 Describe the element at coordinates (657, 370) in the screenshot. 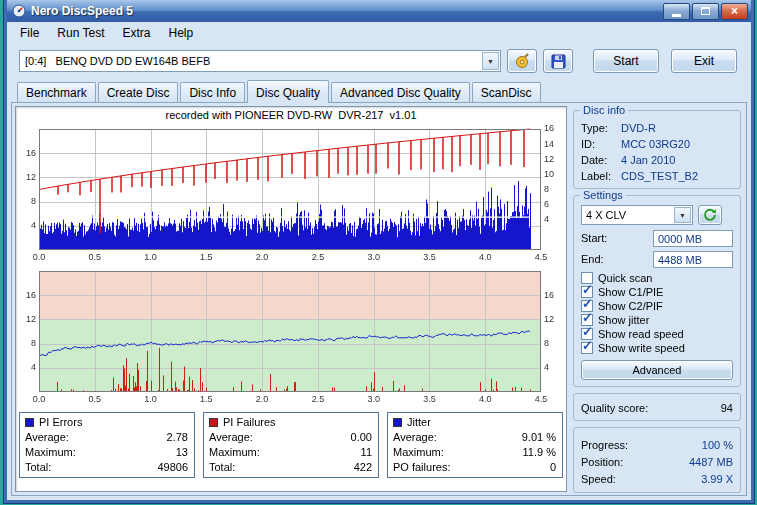

I see `advanced-button: Advanced` at that location.